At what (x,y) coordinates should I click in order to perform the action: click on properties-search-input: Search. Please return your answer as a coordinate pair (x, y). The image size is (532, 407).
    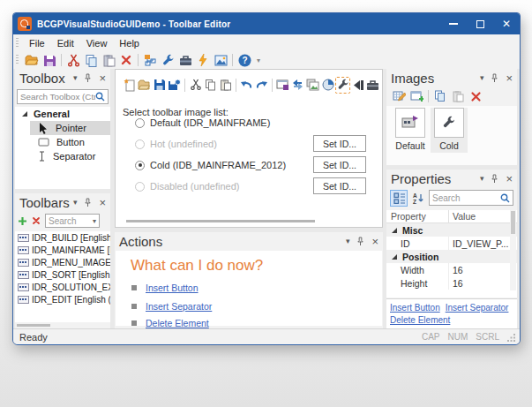
    Looking at the image, I should click on (471, 198).